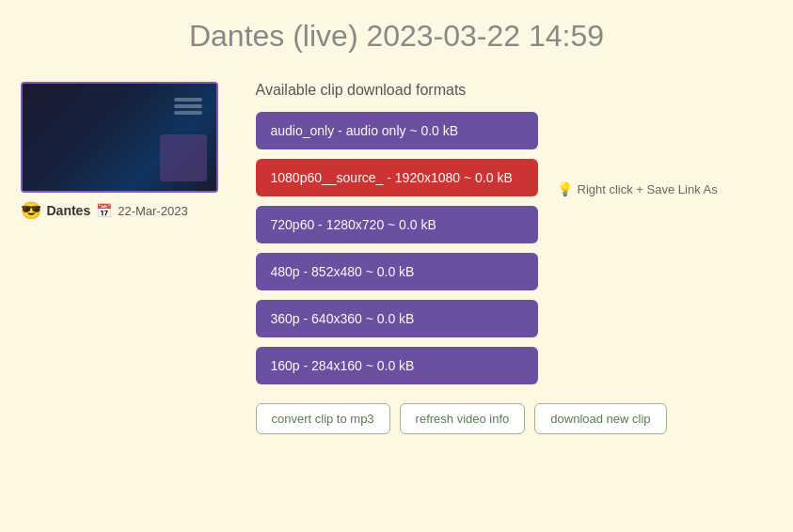 This screenshot has height=532, width=793. I want to click on source-format-row: 1080p60__source_ - 1920x1080 ~ 0.0 kB 💡 …, so click(515, 178).